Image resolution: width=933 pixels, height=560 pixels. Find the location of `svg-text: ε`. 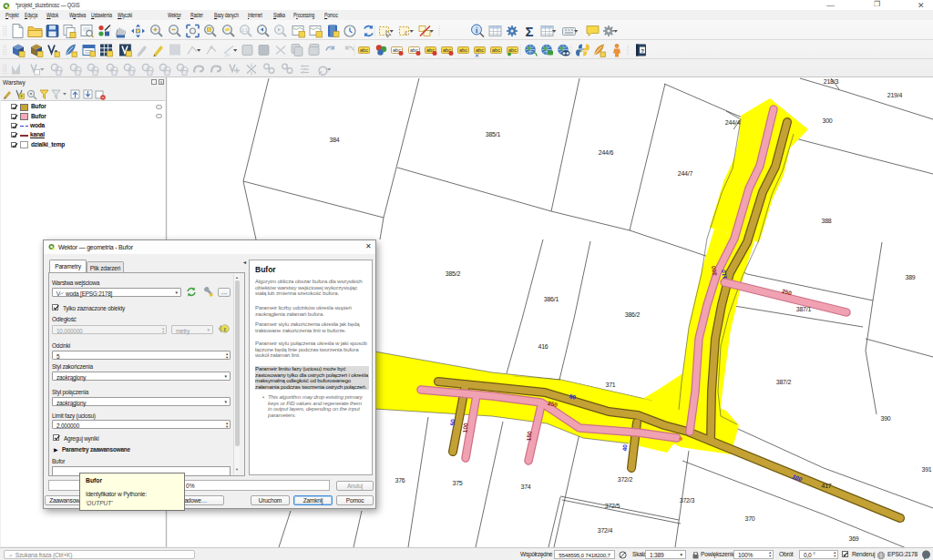

svg-text: ε is located at coordinates (224, 330).